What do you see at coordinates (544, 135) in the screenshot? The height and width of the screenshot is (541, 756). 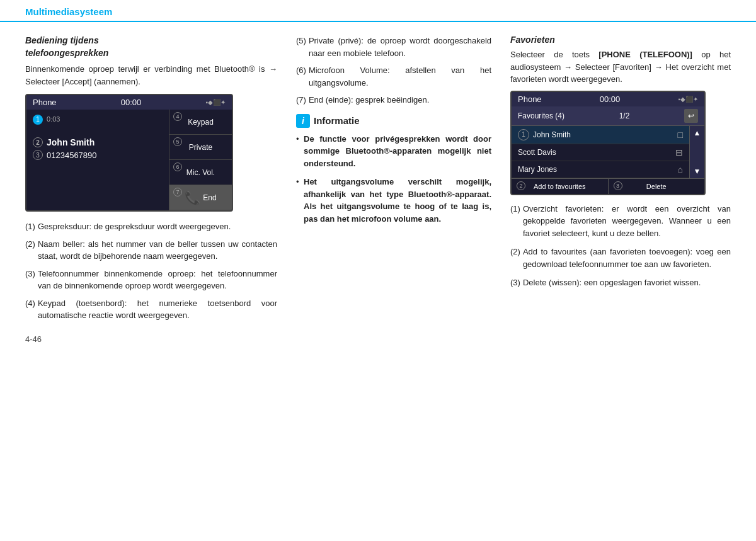 I see `fav-contact-left: 1 John Smith` at bounding box center [544, 135].